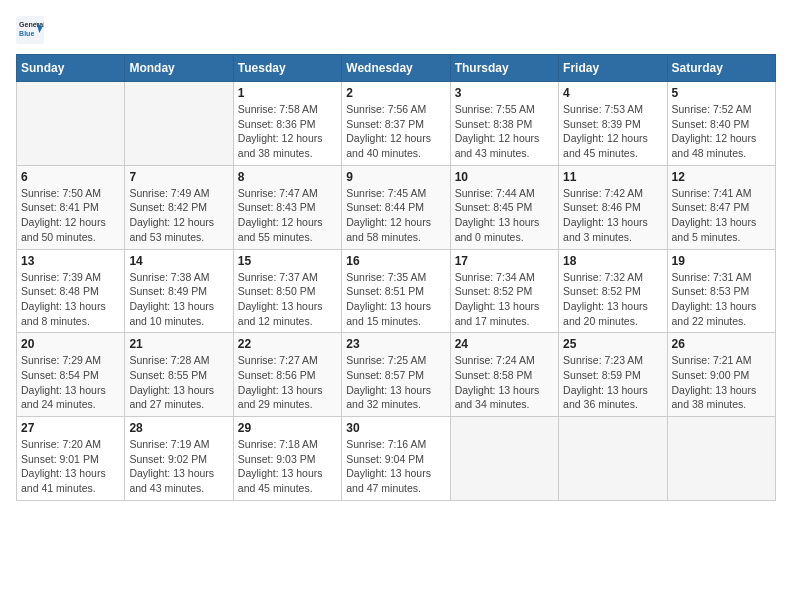 The width and height of the screenshot is (792, 612). What do you see at coordinates (26, 34) in the screenshot?
I see `svg-text: Blue` at bounding box center [26, 34].